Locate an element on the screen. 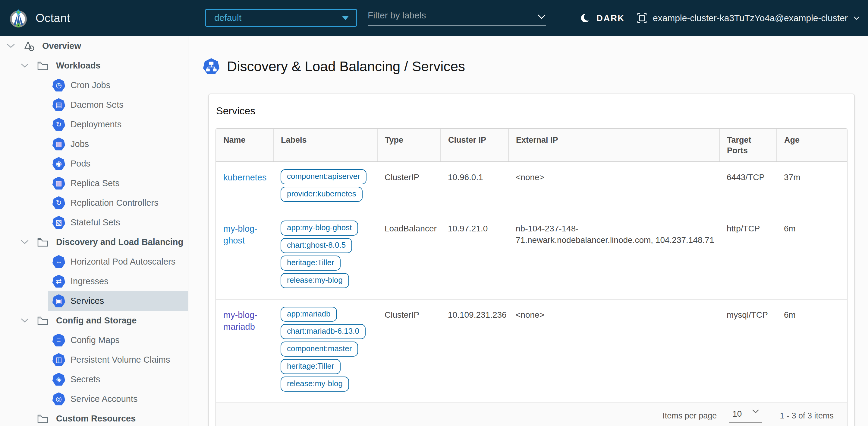 The width and height of the screenshot is (868, 426). service-name-link: my-blog-ghost is located at coordinates (241, 235).